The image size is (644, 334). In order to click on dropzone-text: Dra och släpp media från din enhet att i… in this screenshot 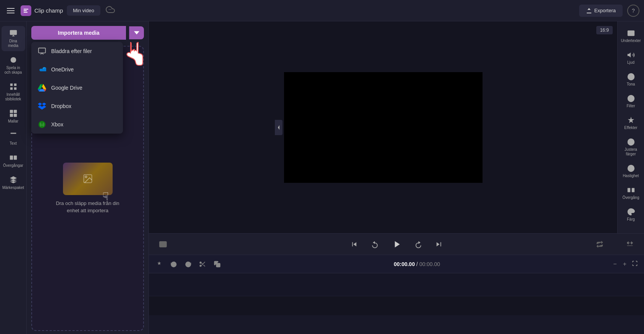, I will do `click(88, 207)`.